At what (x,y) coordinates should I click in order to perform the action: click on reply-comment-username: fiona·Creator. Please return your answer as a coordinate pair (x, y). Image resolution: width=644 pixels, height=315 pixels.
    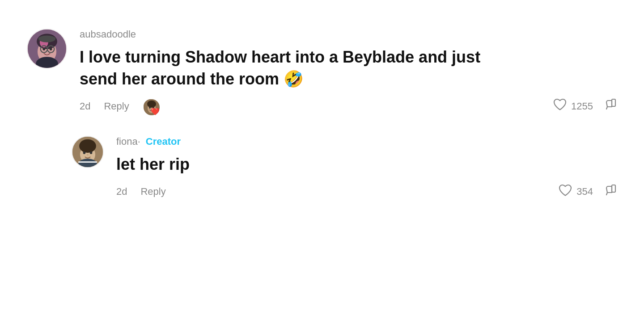
    Looking at the image, I should click on (367, 142).